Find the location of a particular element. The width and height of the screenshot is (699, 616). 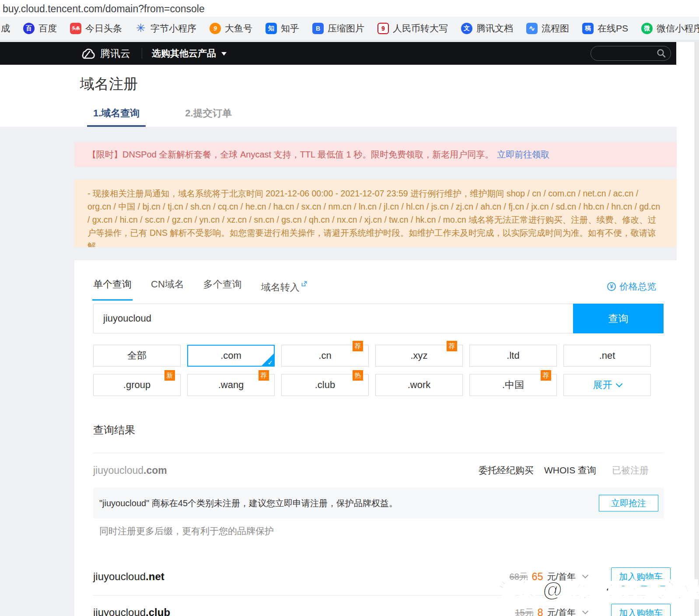

bookmark-label: 百度 is located at coordinates (48, 28).